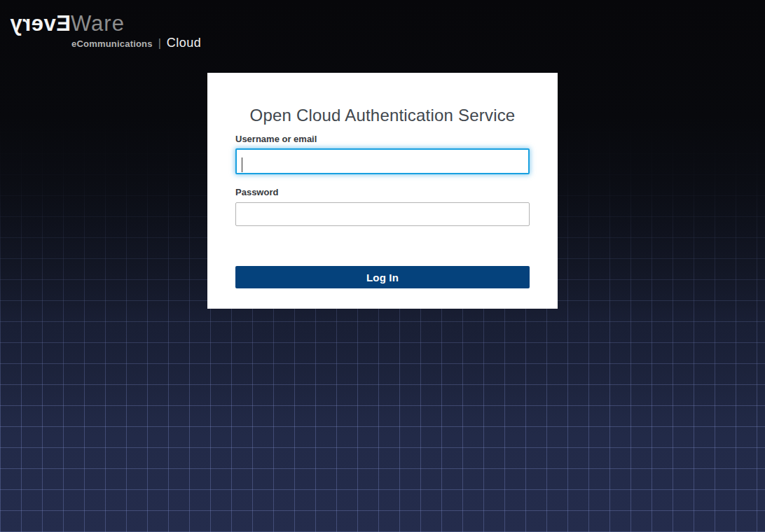 The image size is (765, 532). Describe the element at coordinates (382, 211) in the screenshot. I see `login-form: Username or email Password Log In` at that location.